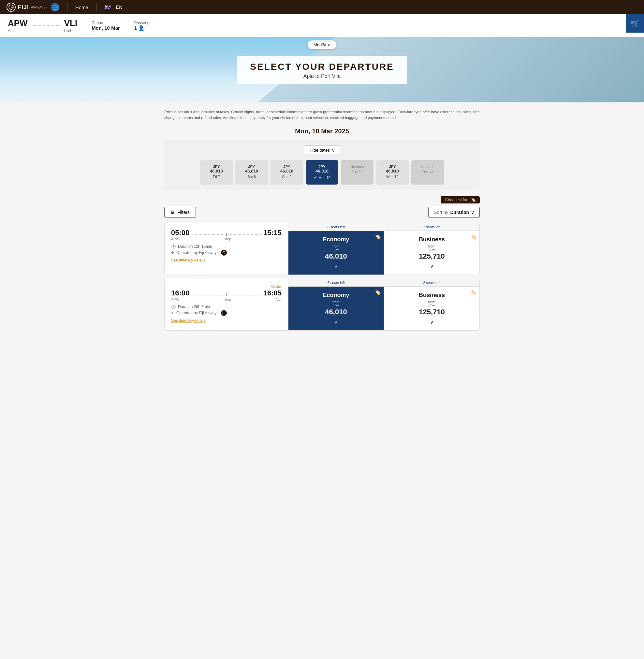 This screenshot has width=644, height=659. I want to click on economy-class-label: Economy, so click(336, 295).